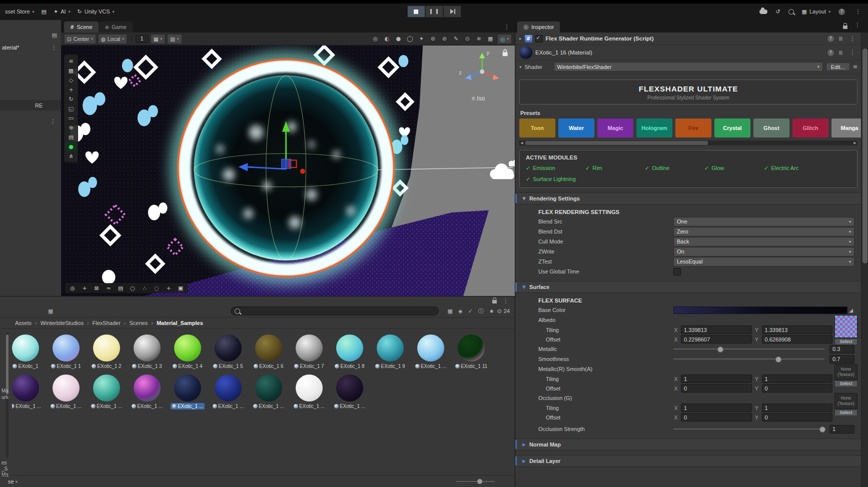  I want to click on history-icon: ↺, so click(777, 12).